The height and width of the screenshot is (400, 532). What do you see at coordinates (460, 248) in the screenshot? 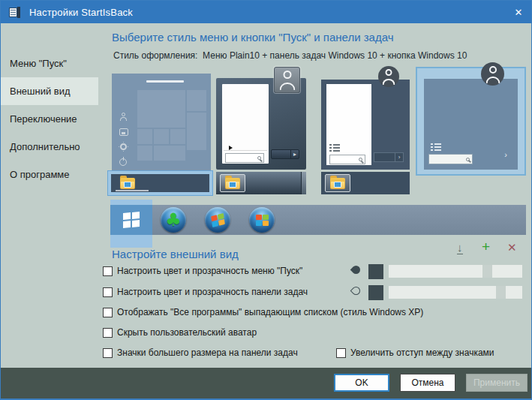
I see `download-icon: ↓` at bounding box center [460, 248].